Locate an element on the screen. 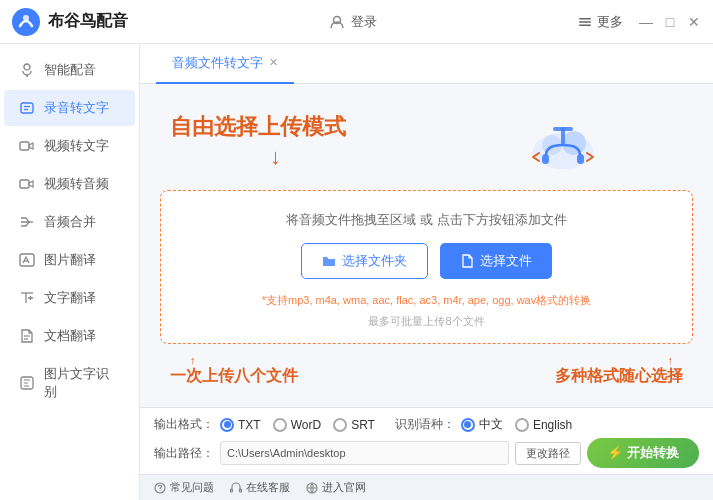  sidebar-label-img-ocr: 图片文字识别 is located at coordinates (82, 383).